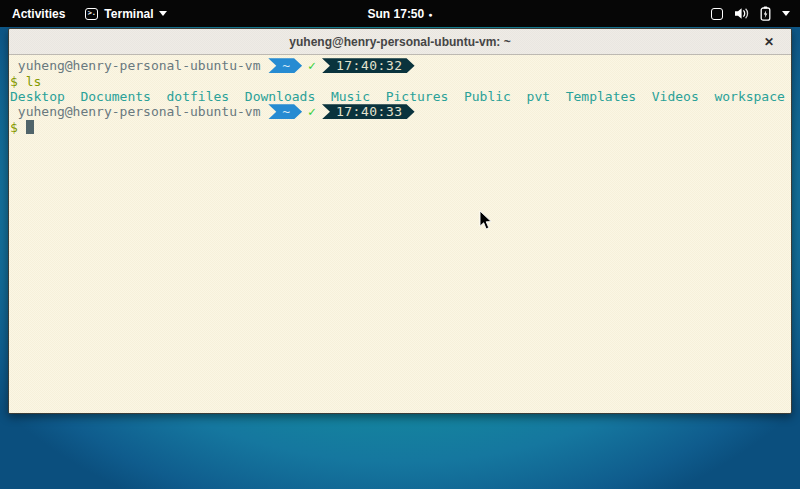  I want to click on system-status-area, so click(750, 14).